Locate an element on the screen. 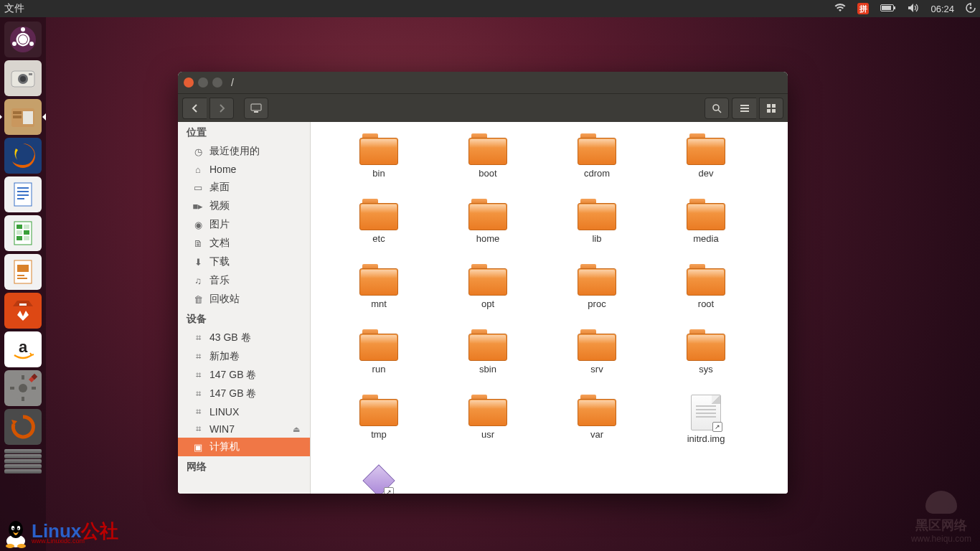 Image resolution: width=980 pixels, height=551 pixels. sidebar-item-home: ⌂Home is located at coordinates (244, 169).